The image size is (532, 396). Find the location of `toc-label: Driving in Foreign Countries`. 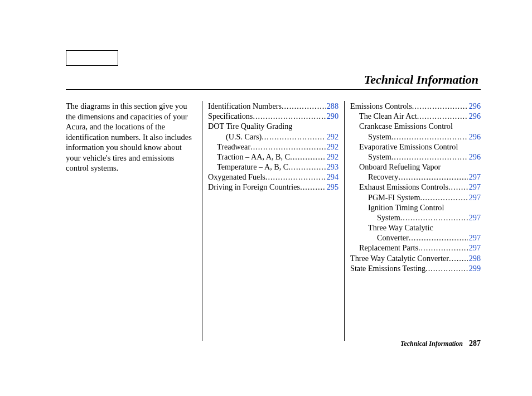

toc-label: Driving in Foreign Countries is located at coordinates (254, 187).